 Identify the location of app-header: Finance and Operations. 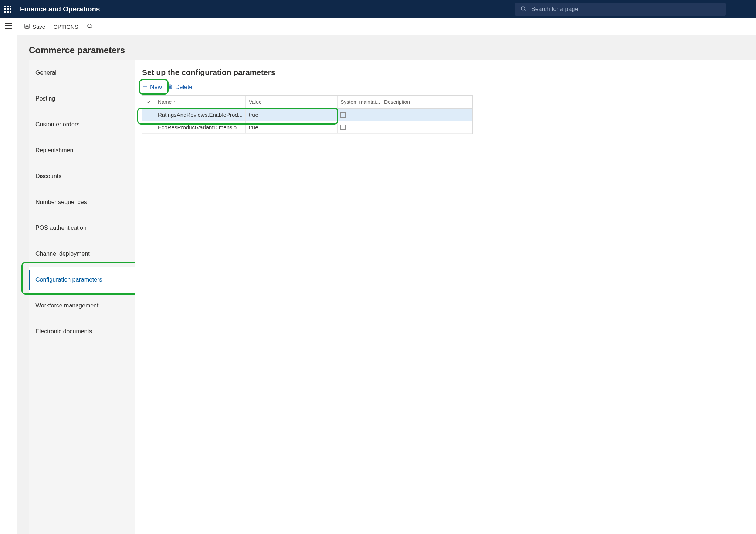
(378, 9).